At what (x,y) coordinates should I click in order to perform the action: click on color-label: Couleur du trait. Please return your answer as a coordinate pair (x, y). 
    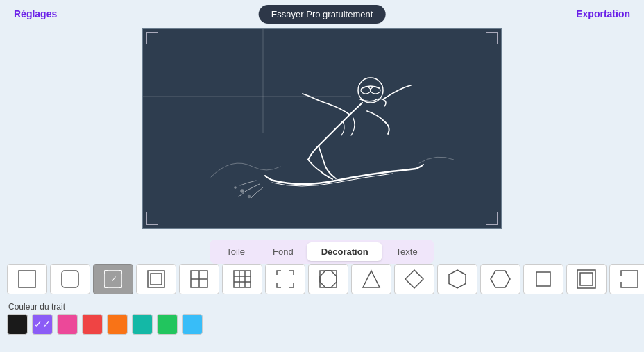
    Looking at the image, I should click on (37, 307).